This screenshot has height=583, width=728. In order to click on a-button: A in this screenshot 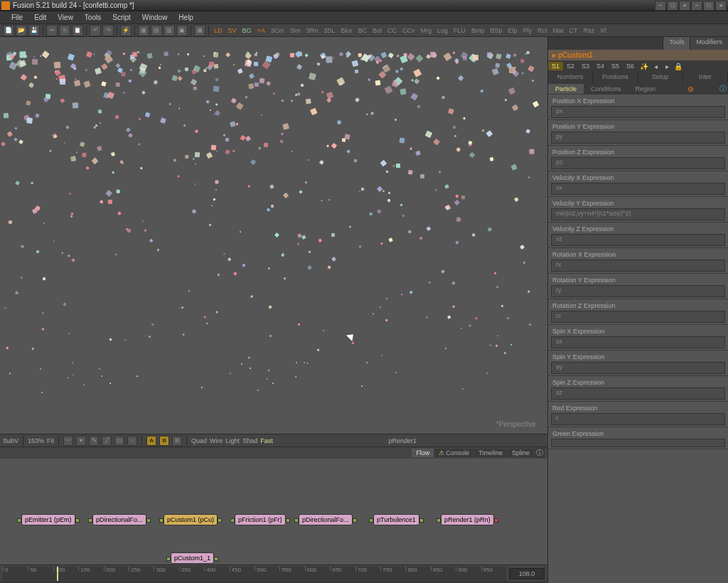, I will do `click(151, 441)`.